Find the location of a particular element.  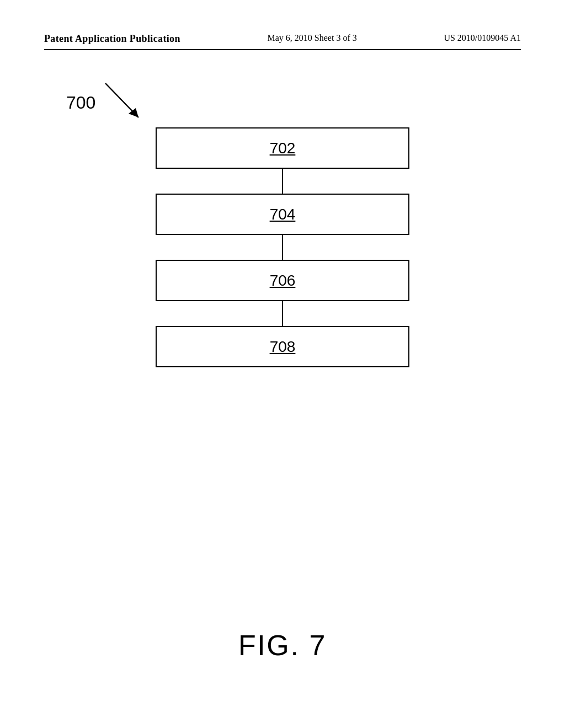

arrow-icon is located at coordinates (125, 103).